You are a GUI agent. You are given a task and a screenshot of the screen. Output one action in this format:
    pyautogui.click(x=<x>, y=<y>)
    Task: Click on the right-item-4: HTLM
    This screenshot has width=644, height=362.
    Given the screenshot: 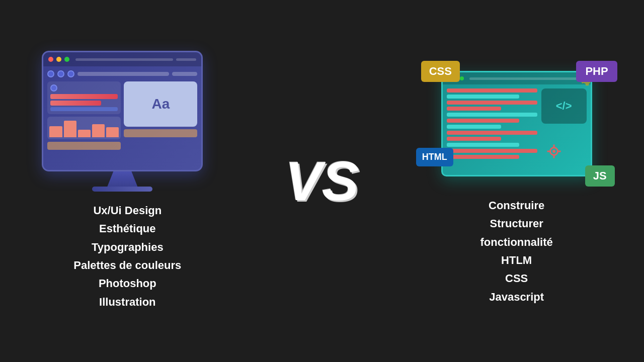 What is the action you would take?
    pyautogui.click(x=517, y=260)
    